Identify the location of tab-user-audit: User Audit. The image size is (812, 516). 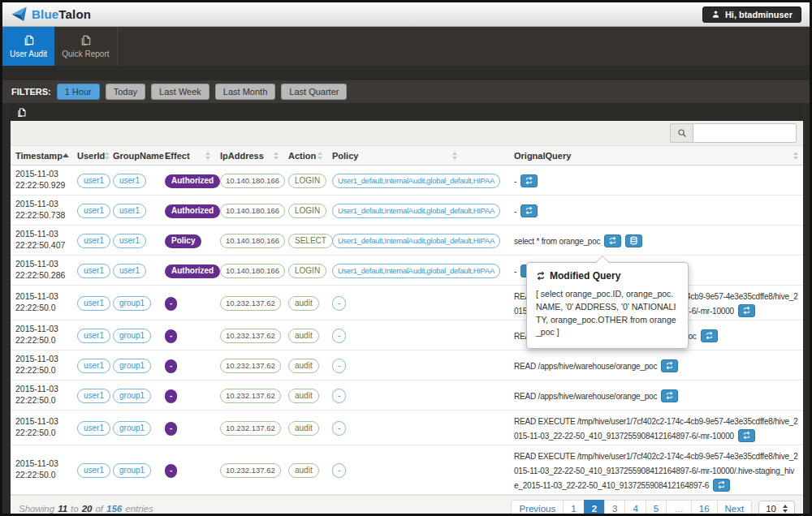
(28, 46).